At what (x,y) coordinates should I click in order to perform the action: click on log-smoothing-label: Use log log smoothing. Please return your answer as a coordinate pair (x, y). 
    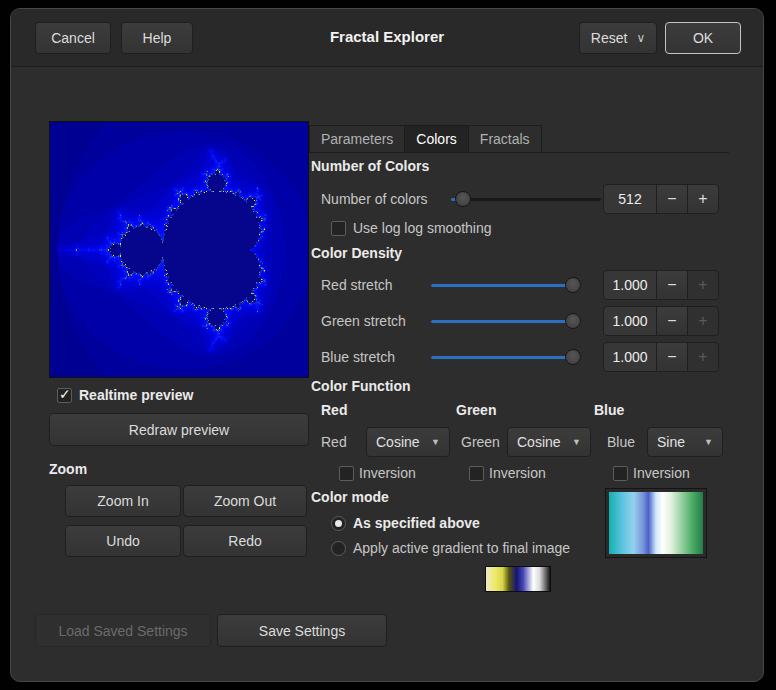
    Looking at the image, I should click on (422, 228).